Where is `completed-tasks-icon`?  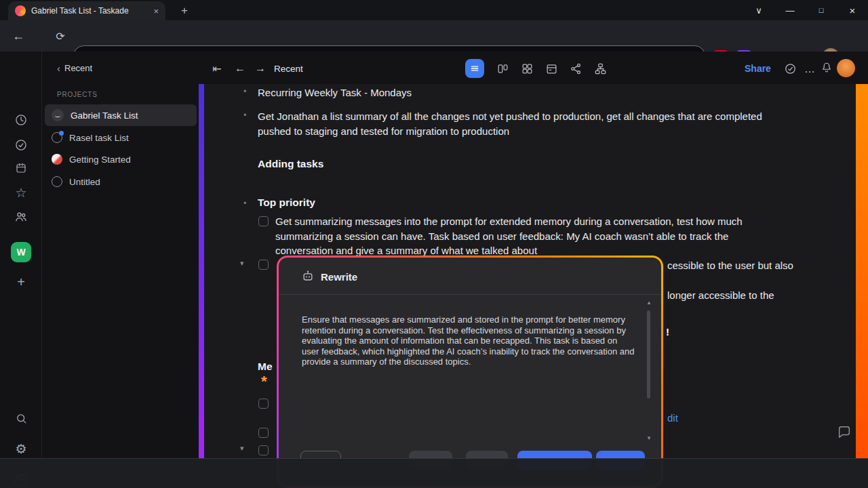
completed-tasks-icon is located at coordinates (790, 68).